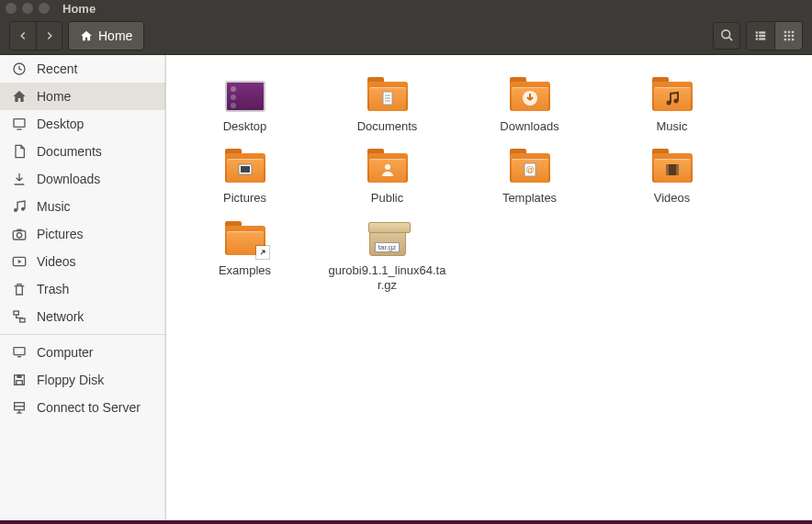 This screenshot has width=812, height=524. What do you see at coordinates (406, 8) in the screenshot?
I see `titlebar: Home` at bounding box center [406, 8].